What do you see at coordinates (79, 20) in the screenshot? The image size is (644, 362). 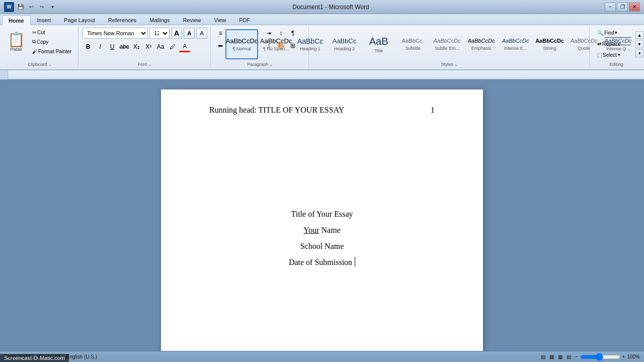 I see `tab-page-layout: Page Layout` at bounding box center [79, 20].